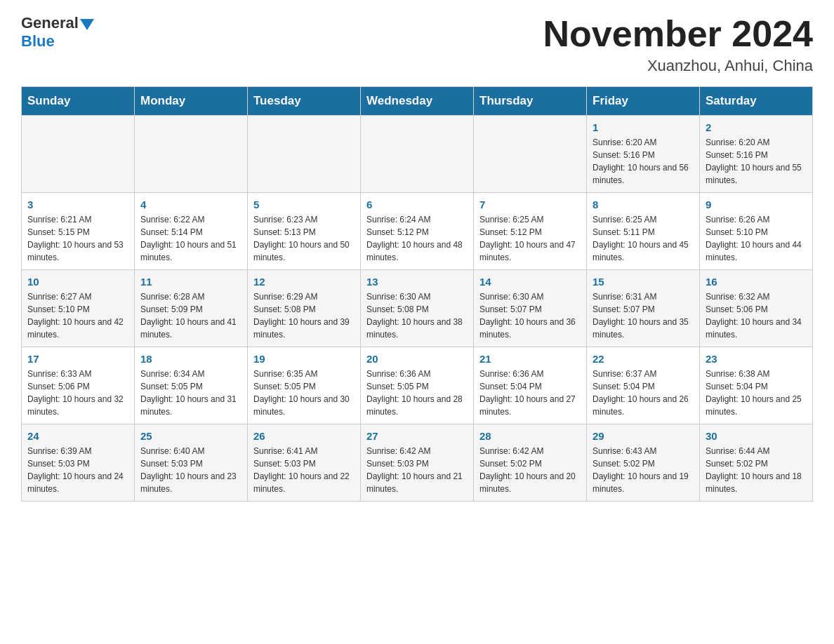 Image resolution: width=834 pixels, height=644 pixels. I want to click on calendar-week-row: 1Sunrise: 6:20 AM Sunset: 5:16 PM Daylig…, so click(417, 154).